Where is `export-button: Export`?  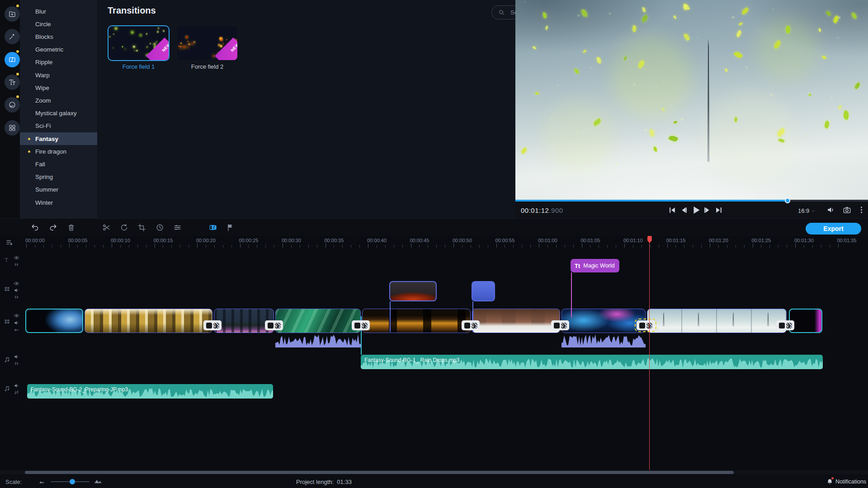
export-button: Export is located at coordinates (834, 229).